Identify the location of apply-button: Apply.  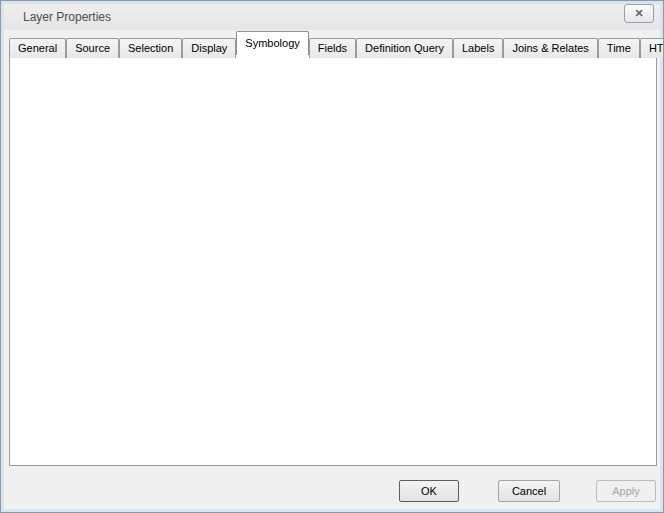
(626, 491).